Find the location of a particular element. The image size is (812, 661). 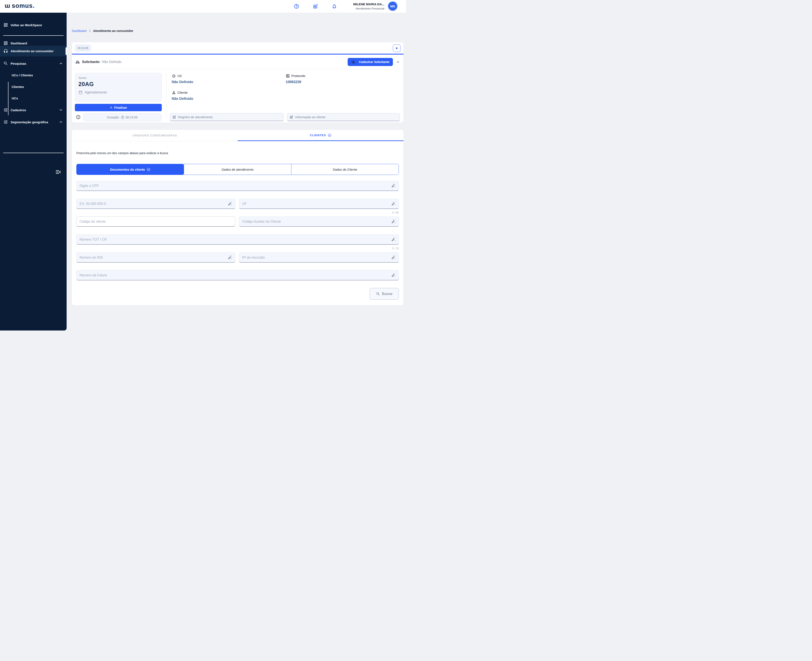

duracao-pill: Duração: 00:15:05 is located at coordinates (122, 117).